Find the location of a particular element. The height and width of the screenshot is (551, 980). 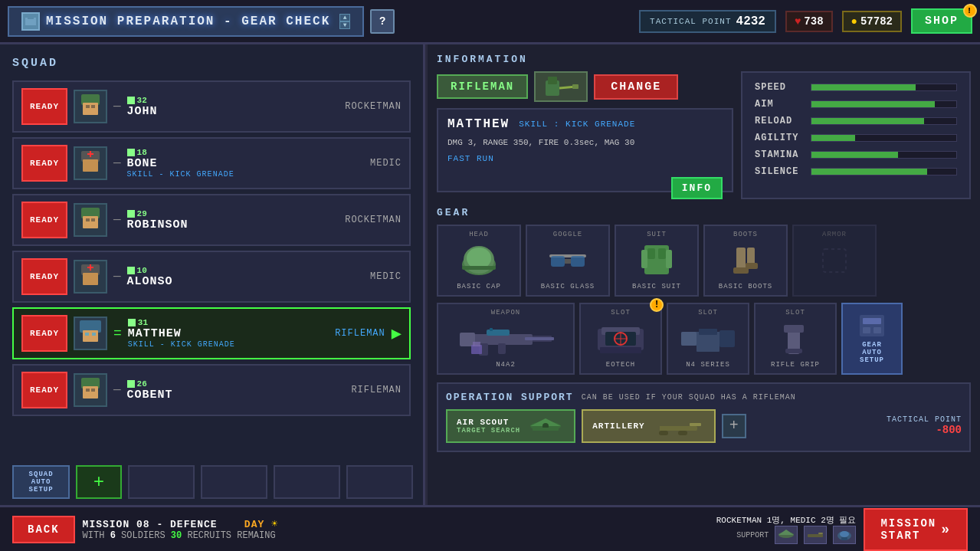

stat-bar-bg-reload is located at coordinates (884, 121).